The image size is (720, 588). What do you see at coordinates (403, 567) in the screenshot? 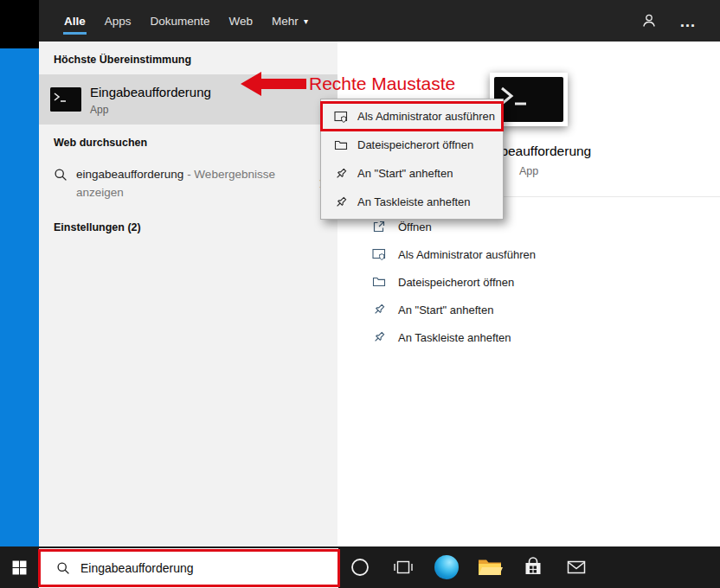
I see `task-view-icon` at bounding box center [403, 567].